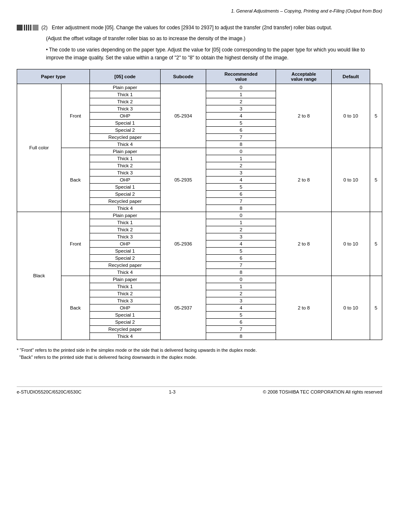 This screenshot has width=399, height=532. I want to click on footer-right: © 2008 TOSHIBA TEC CORPORATION All right…, so click(323, 392).